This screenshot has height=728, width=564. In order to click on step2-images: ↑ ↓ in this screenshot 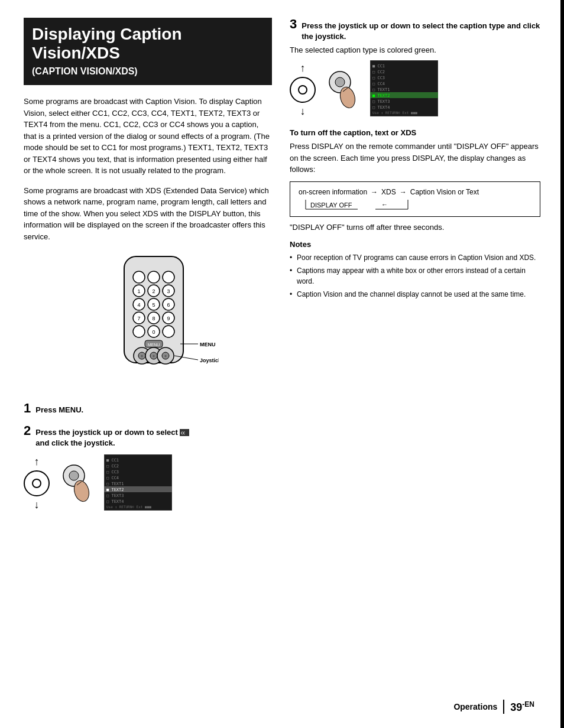, I will do `click(148, 483)`.